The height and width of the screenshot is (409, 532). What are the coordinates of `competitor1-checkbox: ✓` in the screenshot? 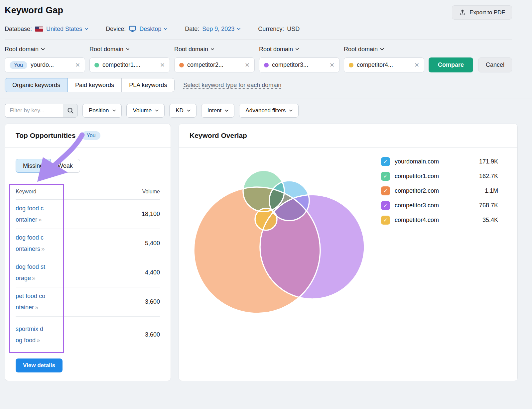 It's located at (386, 176).